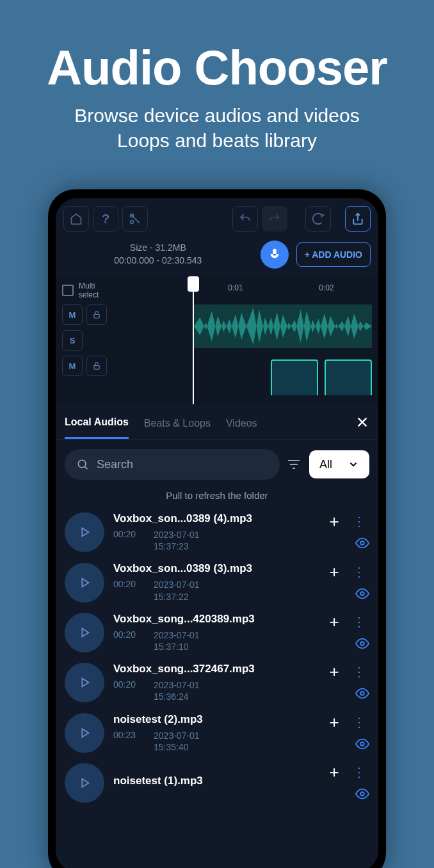 The width and height of the screenshot is (434, 868). What do you see at coordinates (353, 464) in the screenshot?
I see `chevron-down-icon` at bounding box center [353, 464].